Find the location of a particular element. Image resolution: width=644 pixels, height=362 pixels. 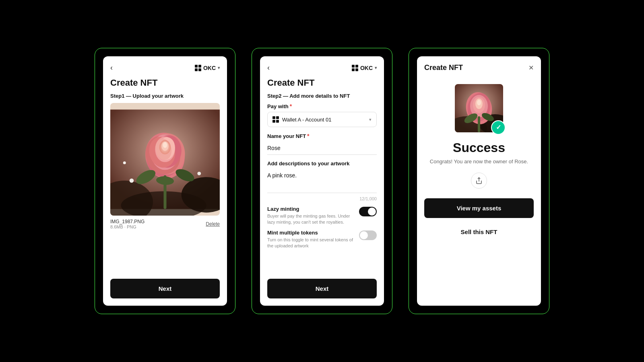

lazy-minting-knob is located at coordinates (372, 212).